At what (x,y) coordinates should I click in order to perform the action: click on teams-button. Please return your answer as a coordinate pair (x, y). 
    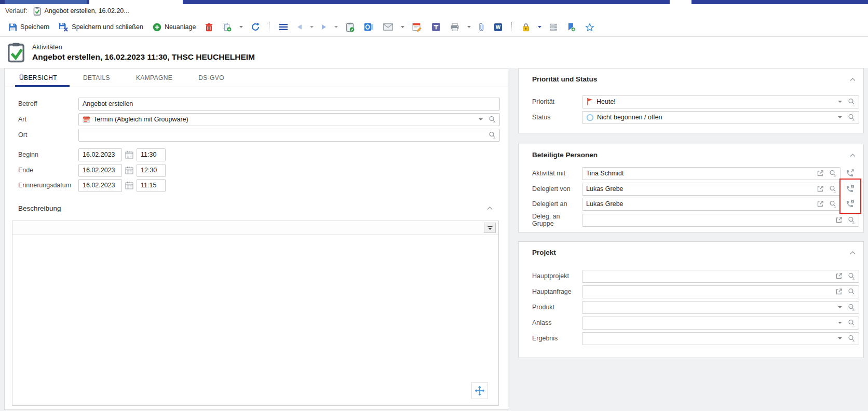
    Looking at the image, I should click on (436, 27).